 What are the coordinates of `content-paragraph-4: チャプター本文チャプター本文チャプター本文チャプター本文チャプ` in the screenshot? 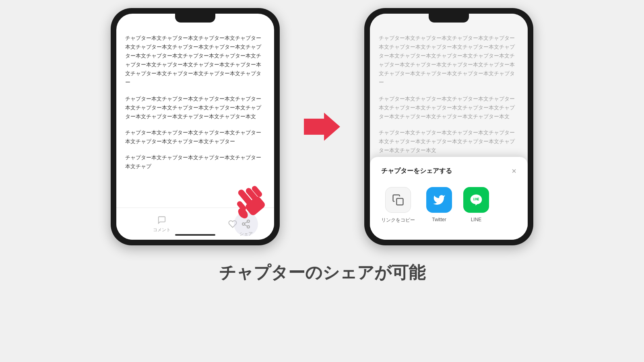 It's located at (195, 162).